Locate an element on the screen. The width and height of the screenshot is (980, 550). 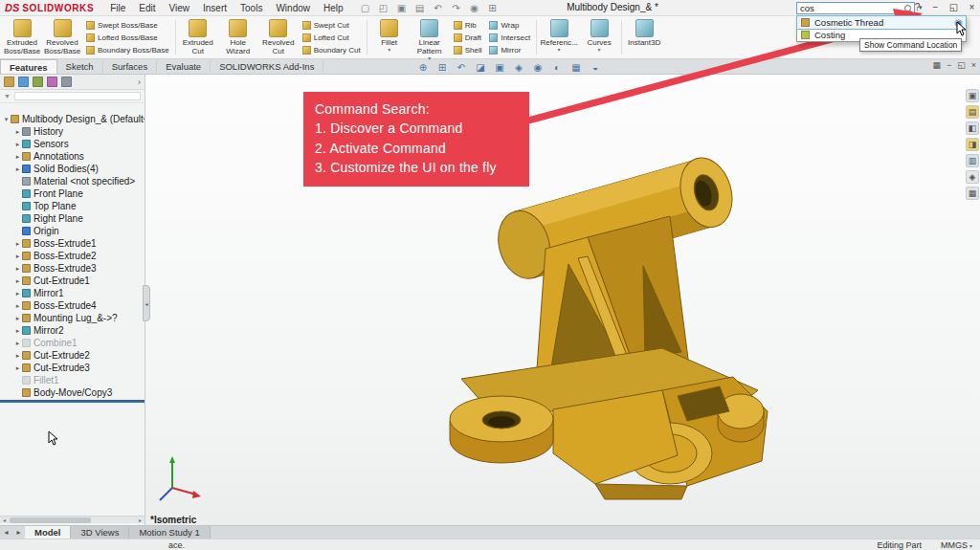
ribbon-stack-button: Swept Boss/Base is located at coordinates (128, 25).